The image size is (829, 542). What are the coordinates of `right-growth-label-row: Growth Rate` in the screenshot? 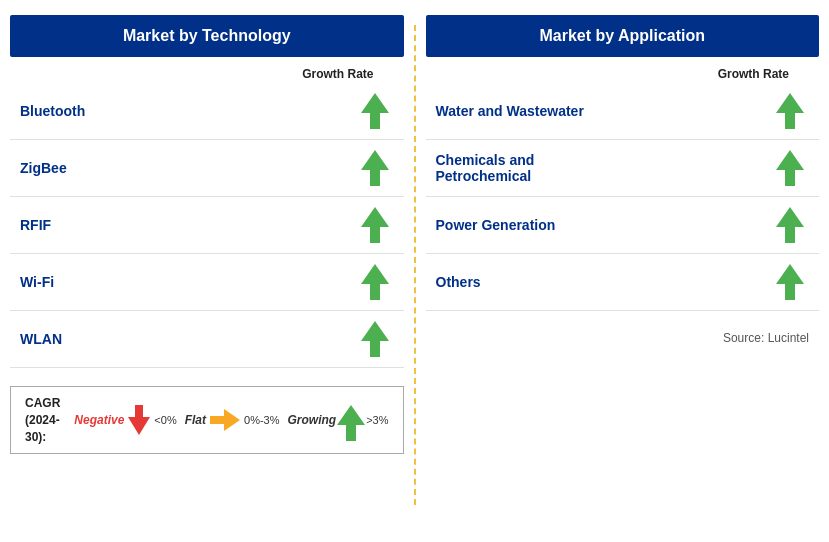 It's located at (623, 74).